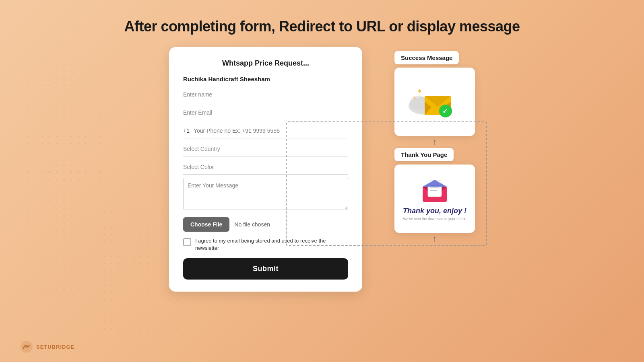 The height and width of the screenshot is (362, 644). I want to click on thankyou-subtitle: We've sent the download to your Inbox., so click(435, 219).